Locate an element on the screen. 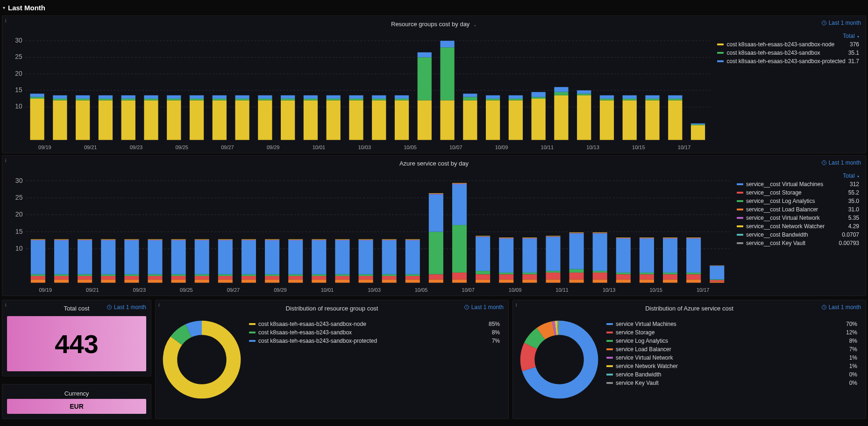 The image size is (868, 426). legend-item: service__cost Network Watcher4.29 is located at coordinates (798, 226).